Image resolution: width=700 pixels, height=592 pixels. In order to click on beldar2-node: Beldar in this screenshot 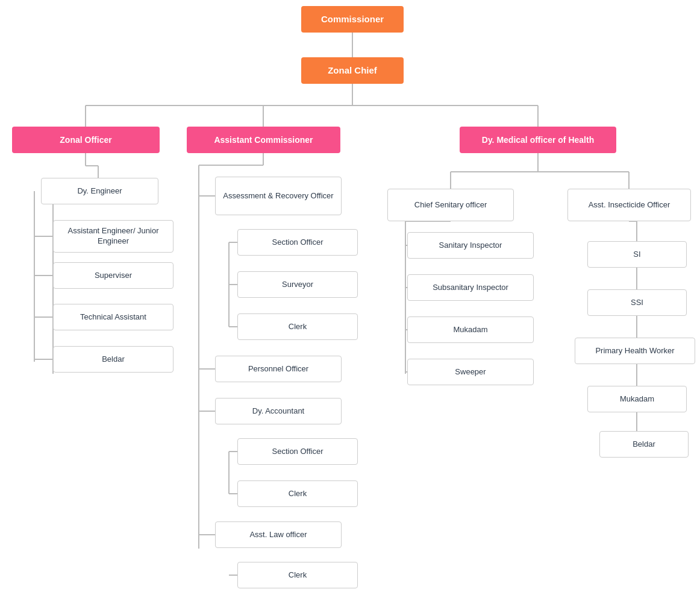, I will do `click(644, 444)`.